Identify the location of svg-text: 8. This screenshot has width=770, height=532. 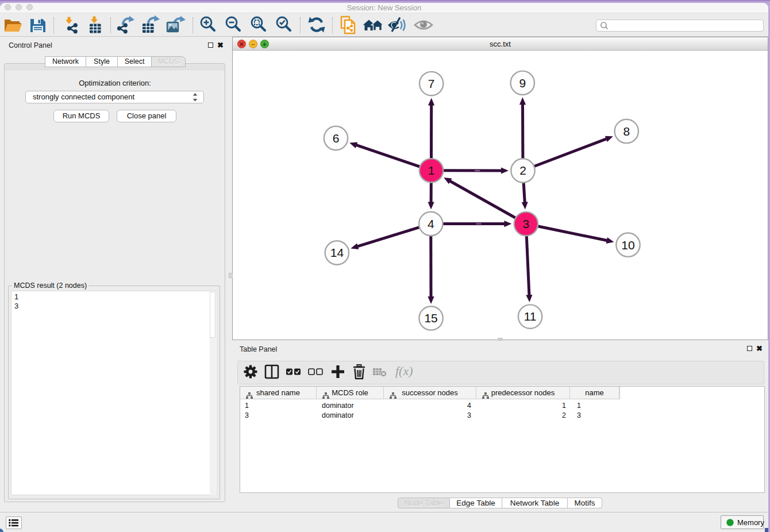
(626, 131).